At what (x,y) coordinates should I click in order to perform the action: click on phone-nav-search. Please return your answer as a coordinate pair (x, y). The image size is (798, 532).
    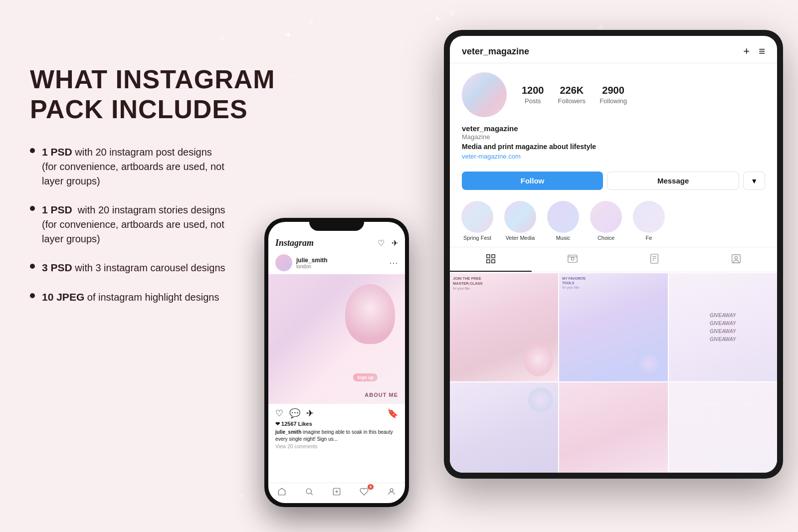
    Looking at the image, I should click on (309, 492).